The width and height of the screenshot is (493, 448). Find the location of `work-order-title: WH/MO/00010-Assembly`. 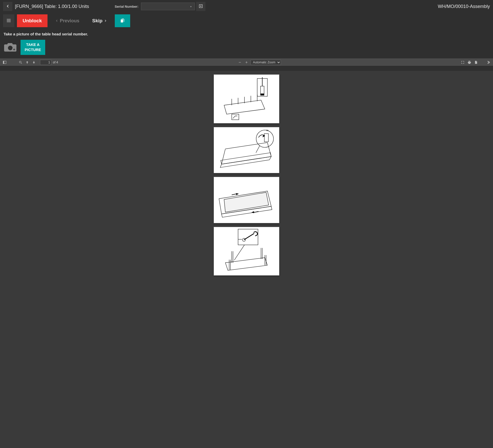

work-order-title: WH/MO/00010-Assembly is located at coordinates (464, 7).